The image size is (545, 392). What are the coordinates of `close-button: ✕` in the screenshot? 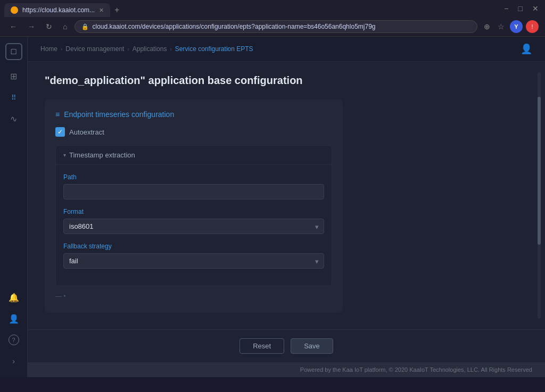 It's located at (535, 9).